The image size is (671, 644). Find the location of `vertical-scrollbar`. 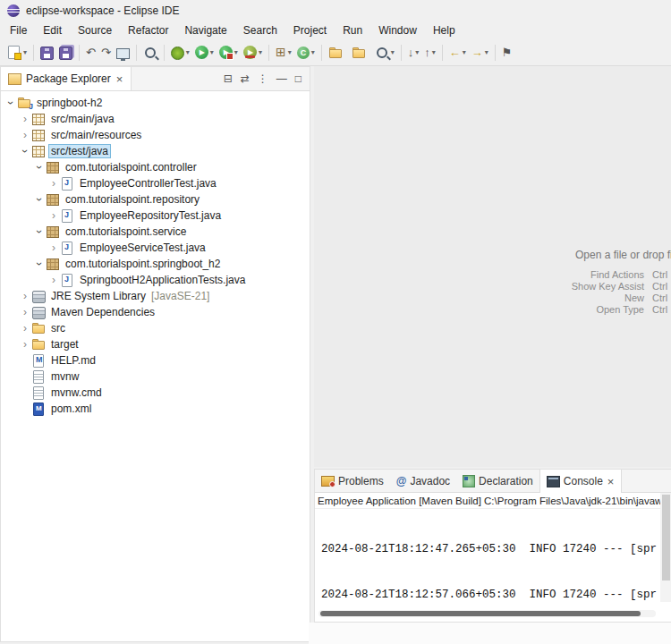

vertical-scrollbar is located at coordinates (666, 547).